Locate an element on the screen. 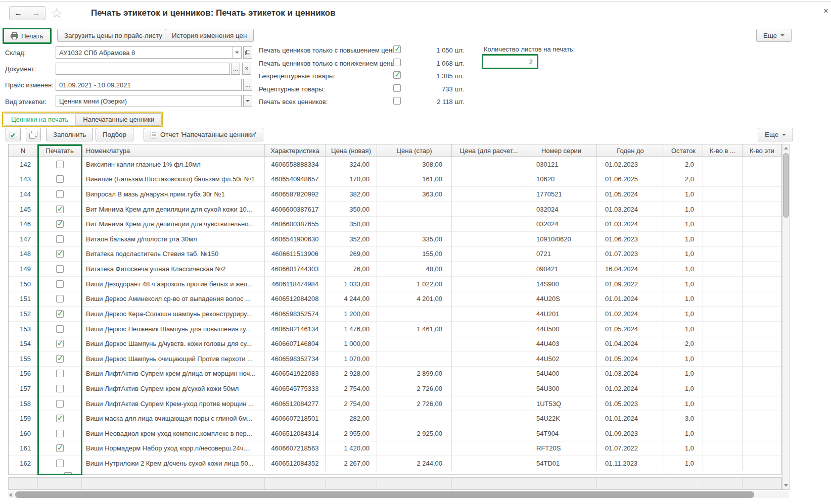 The width and height of the screenshot is (831, 504). tab-price-tags-to-print: Ценники на печать is located at coordinates (39, 119).